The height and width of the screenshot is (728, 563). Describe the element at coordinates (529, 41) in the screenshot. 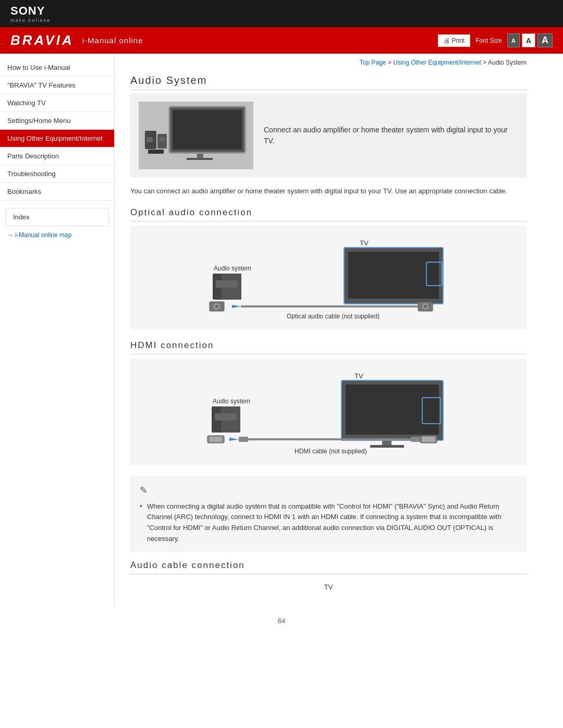

I see `font-medium-button: A` at that location.